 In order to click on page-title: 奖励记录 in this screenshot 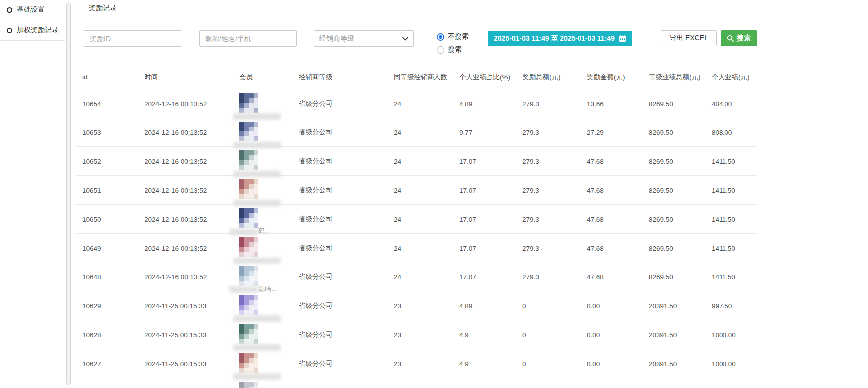, I will do `click(103, 8)`.